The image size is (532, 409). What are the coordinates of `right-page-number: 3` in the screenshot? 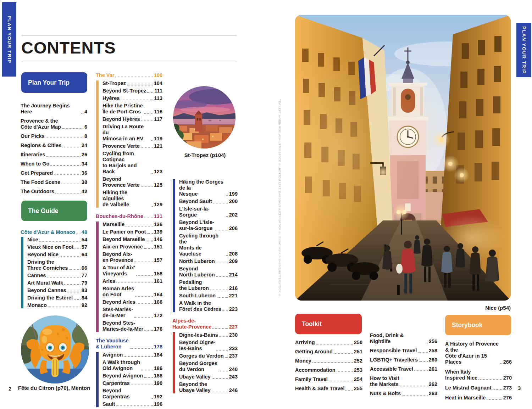 It's located at (519, 388).